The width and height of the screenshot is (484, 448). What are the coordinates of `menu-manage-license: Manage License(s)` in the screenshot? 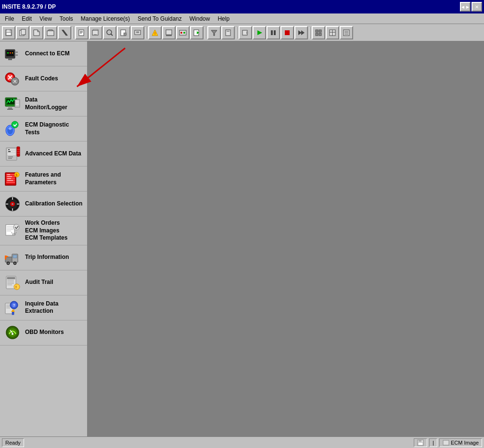 It's located at (105, 19).